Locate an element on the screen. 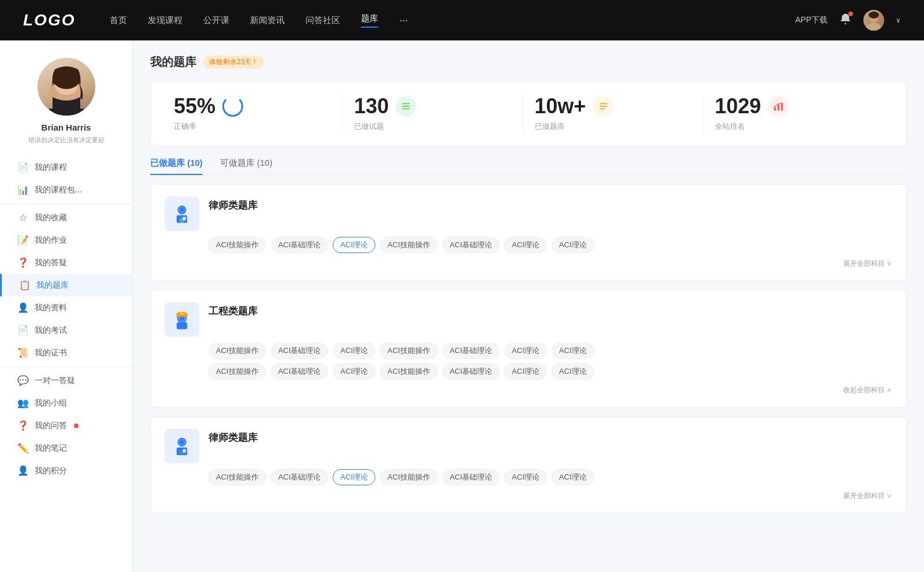 The height and width of the screenshot is (572, 924). sidebar-item-course-pkg: 📊 我的课程包... is located at coordinates (66, 190).